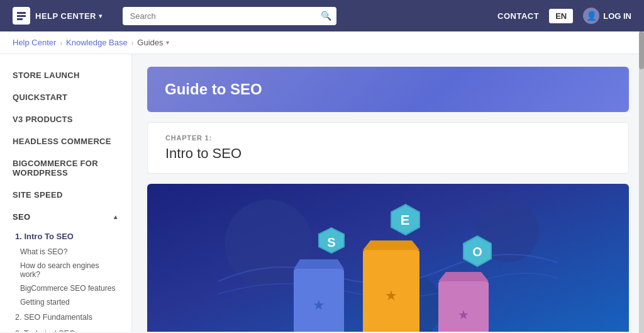 This screenshot has width=644, height=333. I want to click on breadcrumb-sep1: ›, so click(61, 43).